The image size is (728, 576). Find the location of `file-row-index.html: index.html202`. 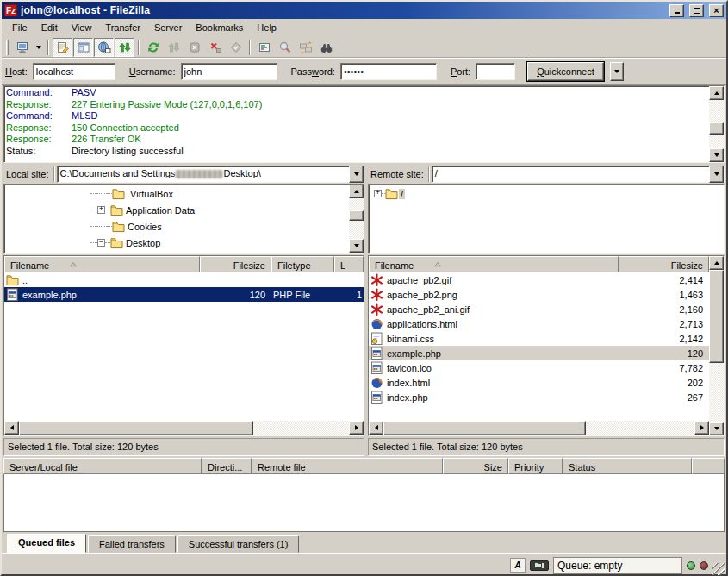

file-row-index.html: index.html202 is located at coordinates (539, 383).